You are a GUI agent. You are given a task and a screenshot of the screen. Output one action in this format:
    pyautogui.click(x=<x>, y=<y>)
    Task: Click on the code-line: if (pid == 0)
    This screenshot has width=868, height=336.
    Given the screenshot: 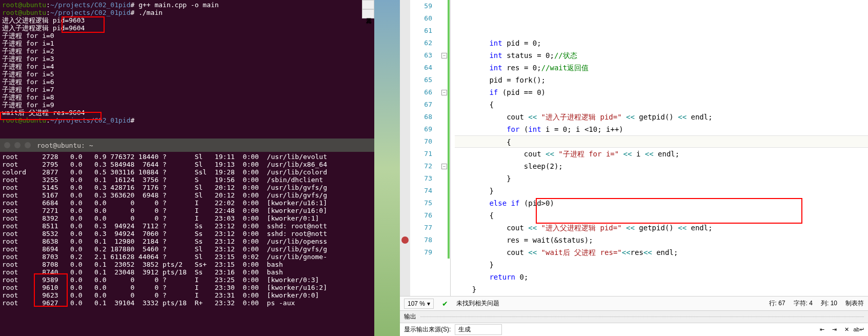 What is the action you would take?
    pyautogui.click(x=661, y=92)
    